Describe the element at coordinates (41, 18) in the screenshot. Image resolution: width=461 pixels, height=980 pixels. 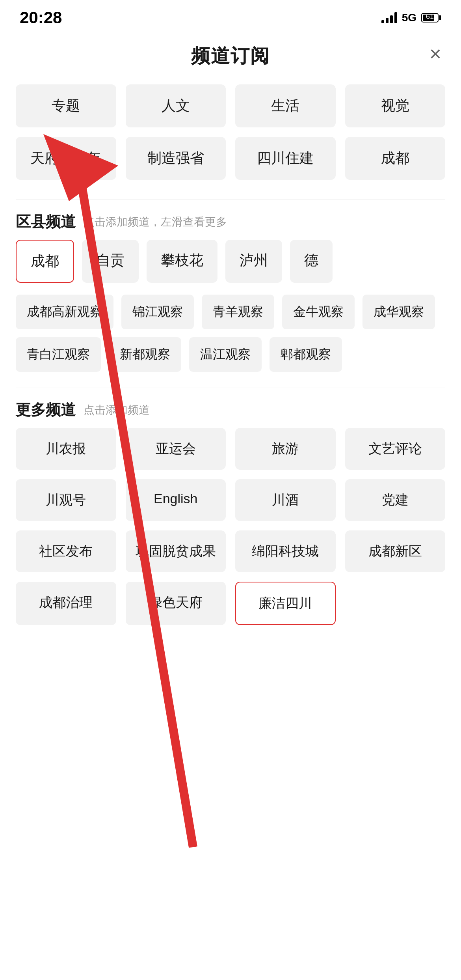
I see `status-time: 20:28` at that location.